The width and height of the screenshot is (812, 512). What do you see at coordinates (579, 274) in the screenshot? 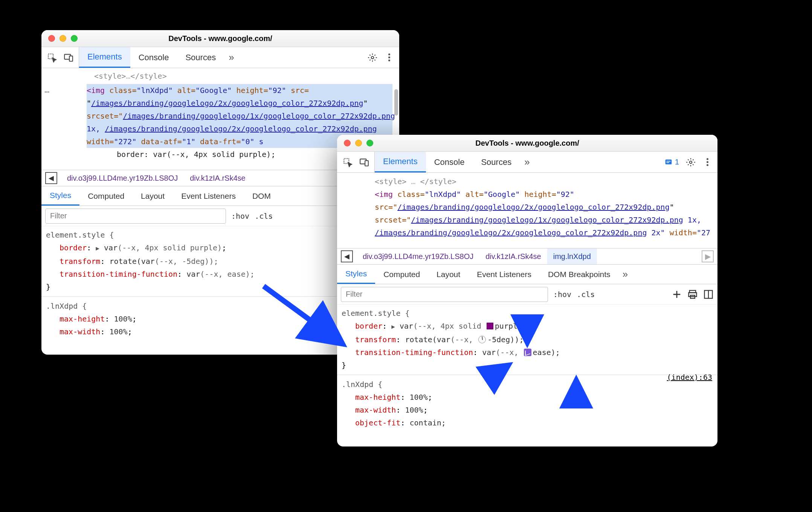
I see `subtab-dom-breakpoints: DOM Breakpoints` at bounding box center [579, 274].